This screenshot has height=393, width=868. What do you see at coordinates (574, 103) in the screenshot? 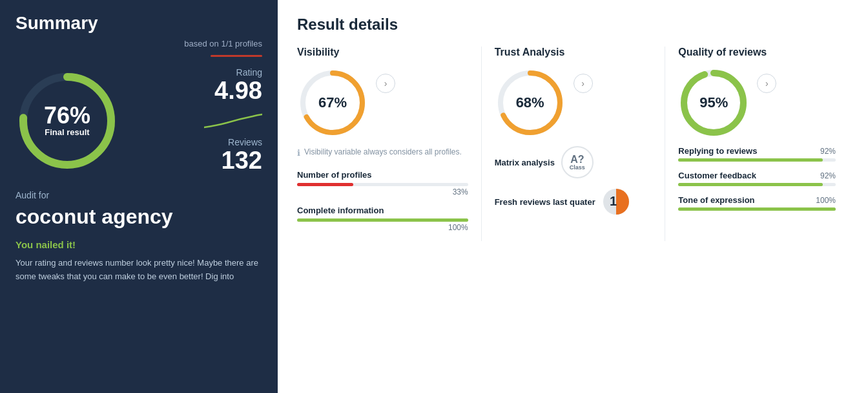
I see `trust-circle-row: 68% ›` at bounding box center [574, 103].